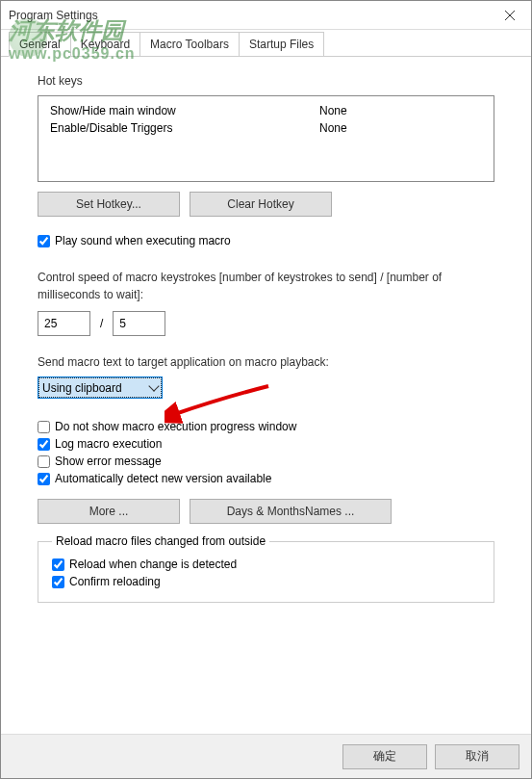 This screenshot has height=779, width=532. I want to click on milliseconds-input, so click(139, 324).